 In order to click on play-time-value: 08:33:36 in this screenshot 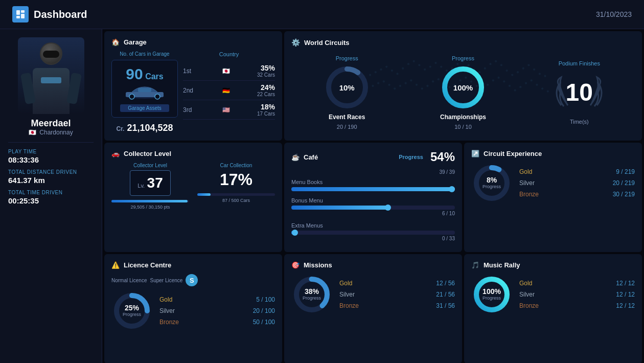, I will do `click(51, 160)`.